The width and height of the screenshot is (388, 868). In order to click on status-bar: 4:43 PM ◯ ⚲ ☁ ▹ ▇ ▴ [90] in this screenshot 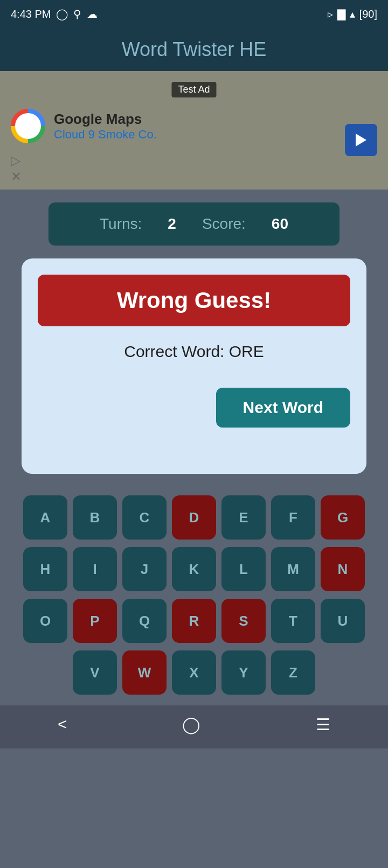, I will do `click(194, 14)`.